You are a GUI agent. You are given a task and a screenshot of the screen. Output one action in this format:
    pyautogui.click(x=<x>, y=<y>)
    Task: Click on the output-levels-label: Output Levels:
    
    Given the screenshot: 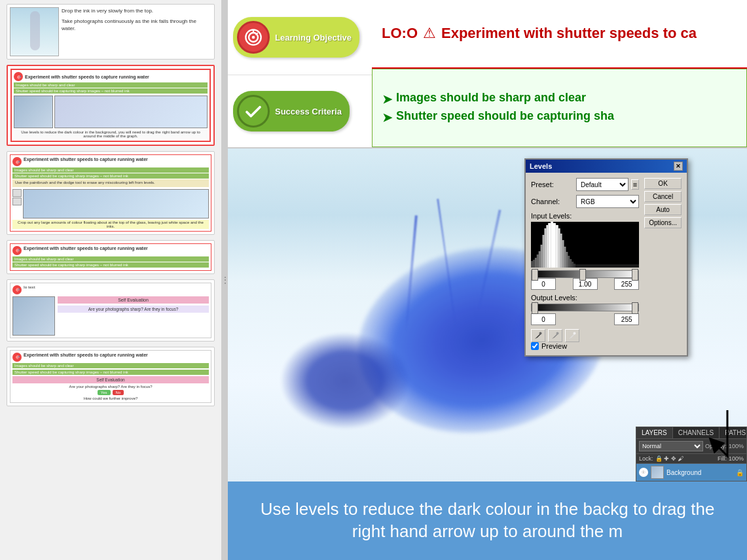 What is the action you would take?
    pyautogui.click(x=585, y=298)
    